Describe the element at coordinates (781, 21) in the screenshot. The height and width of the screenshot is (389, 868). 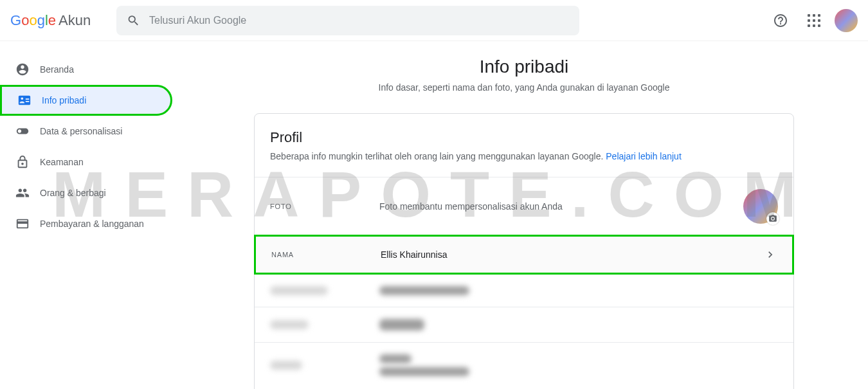
I see `help-button` at that location.